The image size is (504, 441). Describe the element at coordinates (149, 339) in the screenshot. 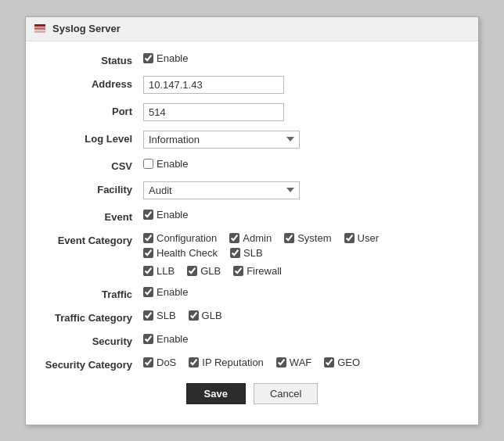

I see `security-checkbox` at that location.